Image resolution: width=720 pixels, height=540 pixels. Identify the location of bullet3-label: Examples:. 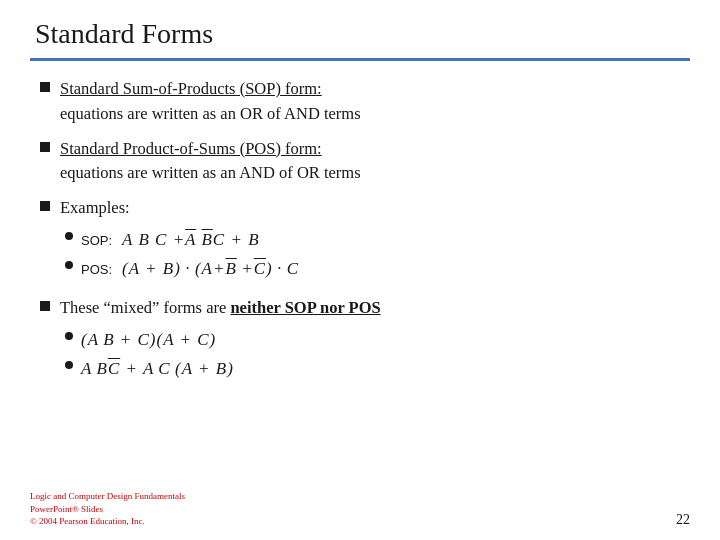
(95, 208).